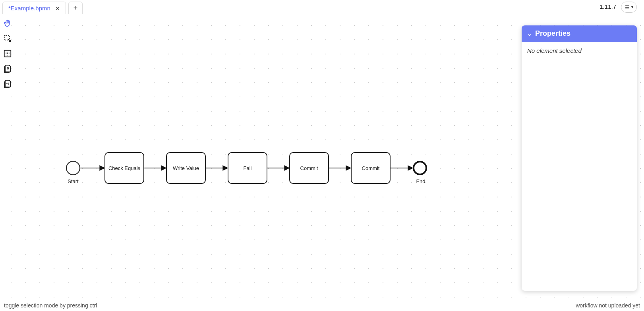 The height and width of the screenshot is (311, 644). What do you see at coordinates (421, 181) in the screenshot?
I see `bpmn-end-label: End` at bounding box center [421, 181].